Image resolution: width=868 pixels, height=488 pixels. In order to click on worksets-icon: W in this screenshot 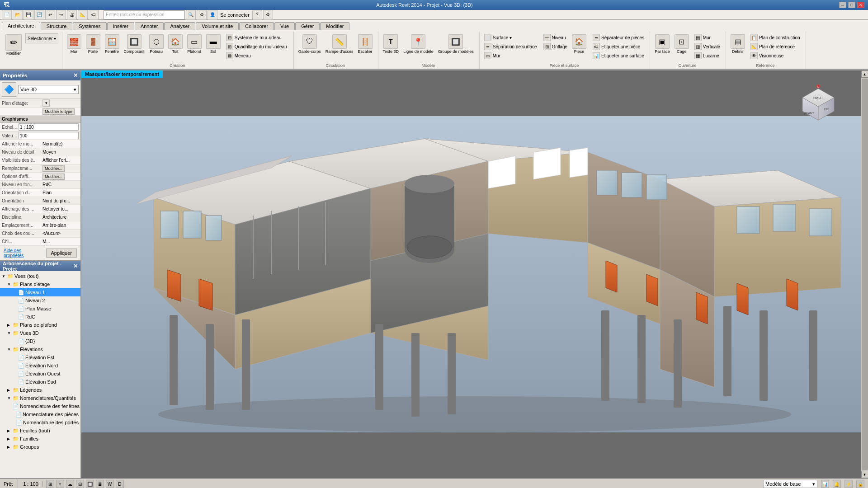, I will do `click(110, 484)`.